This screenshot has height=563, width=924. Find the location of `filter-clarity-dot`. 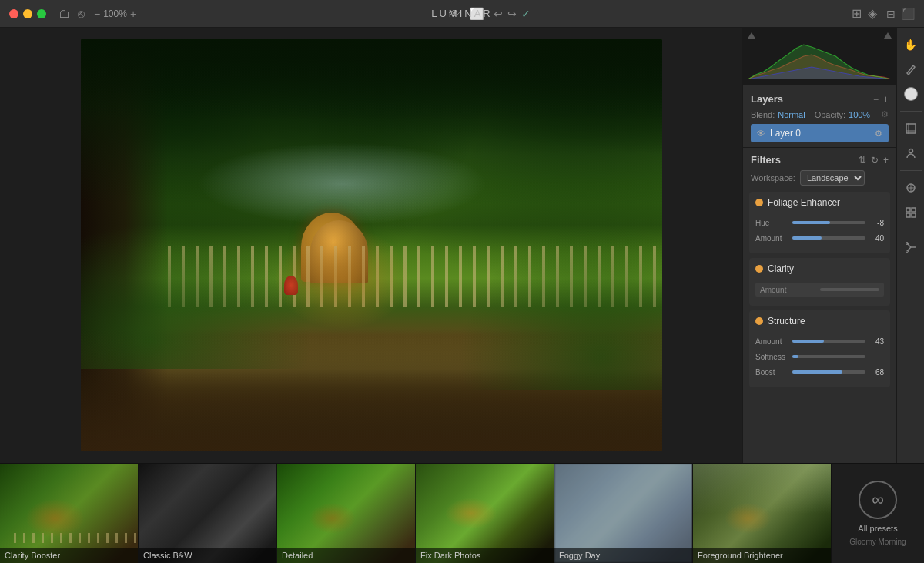

filter-clarity-dot is located at coordinates (759, 269).